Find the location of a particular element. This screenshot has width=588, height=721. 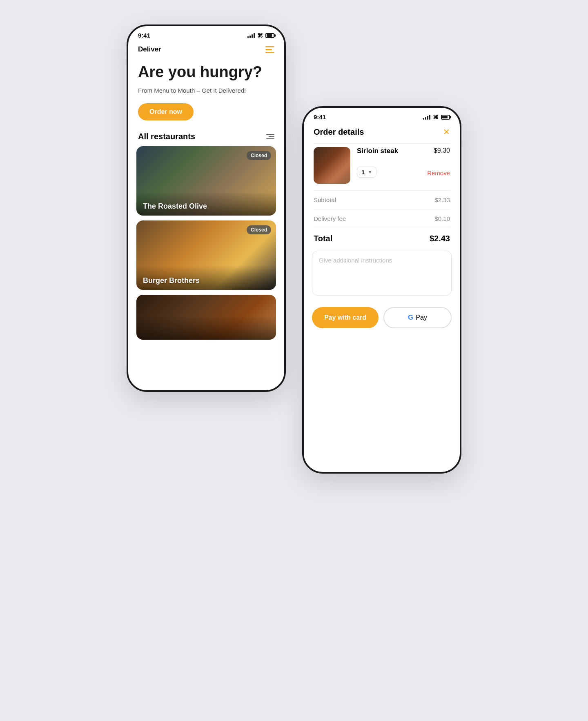

order-title: Order details is located at coordinates (339, 132).